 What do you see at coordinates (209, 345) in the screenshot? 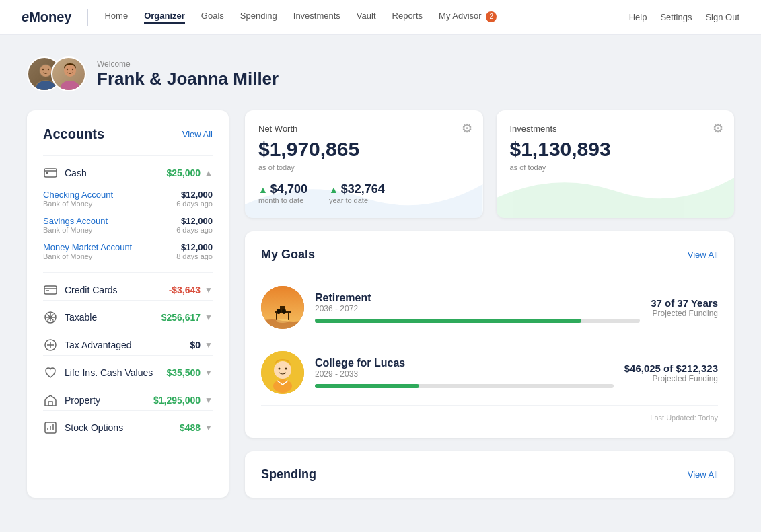
I see `tax-advantaged-chevron: ▼` at bounding box center [209, 345].